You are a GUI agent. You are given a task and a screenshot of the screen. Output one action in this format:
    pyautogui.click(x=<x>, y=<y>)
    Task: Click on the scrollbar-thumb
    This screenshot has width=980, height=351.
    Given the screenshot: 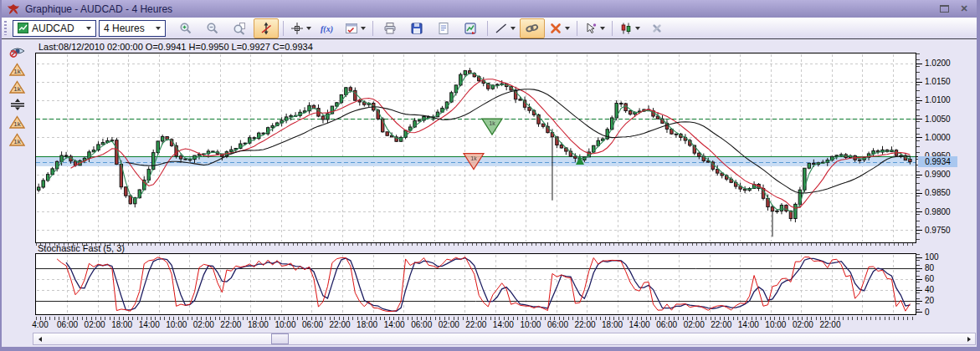 What is the action you would take?
    pyautogui.click(x=280, y=339)
    